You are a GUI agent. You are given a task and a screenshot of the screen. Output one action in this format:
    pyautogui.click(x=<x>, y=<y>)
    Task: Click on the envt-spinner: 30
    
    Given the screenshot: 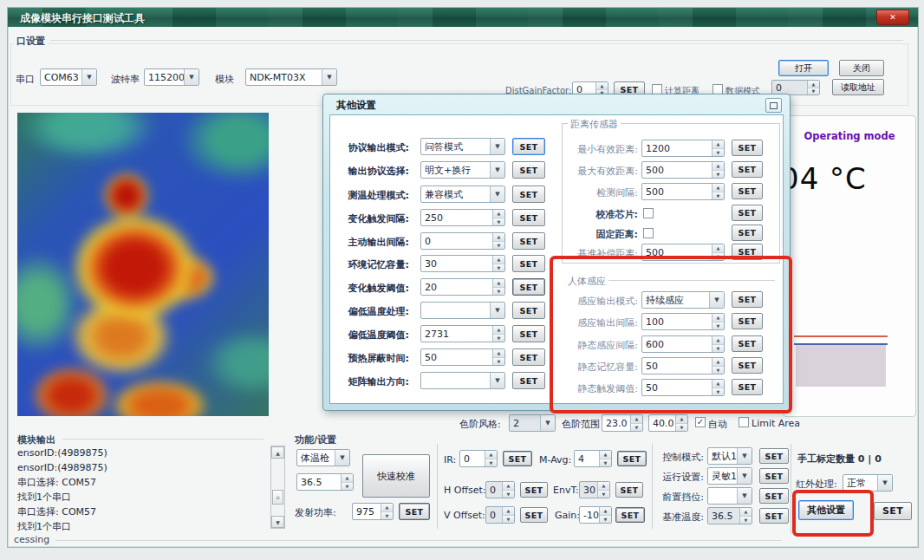 What is the action you would take?
    pyautogui.click(x=595, y=490)
    